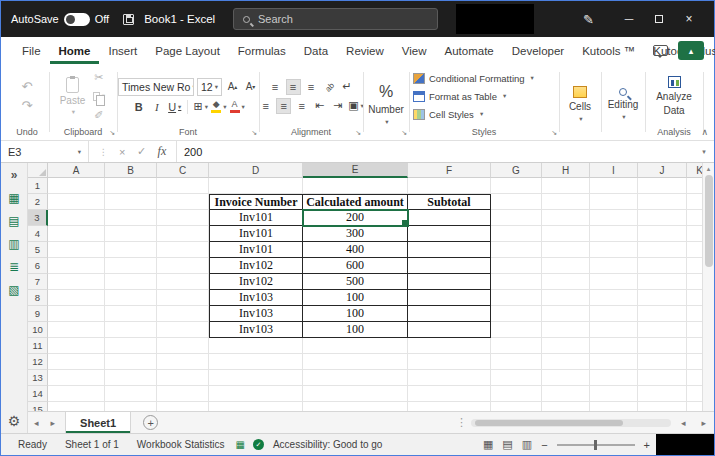 The height and width of the screenshot is (456, 715). What do you see at coordinates (183, 234) in the screenshot?
I see `cell-C4` at bounding box center [183, 234].